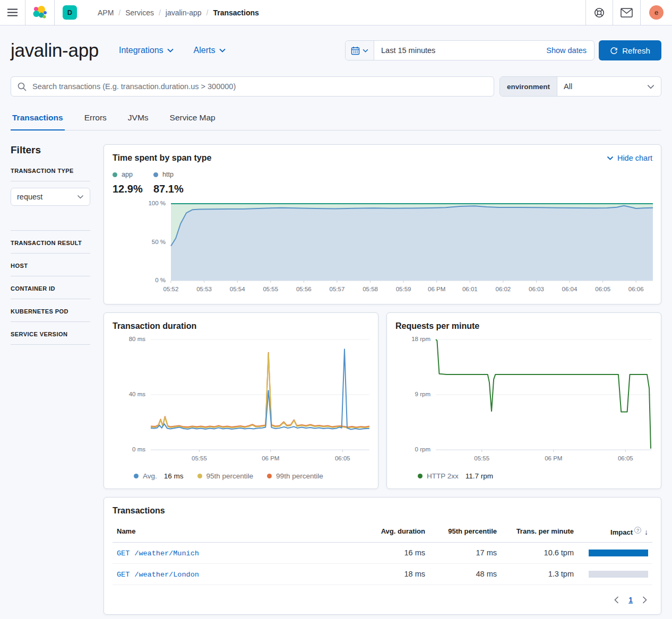  I want to click on breadcrumb-services: Services, so click(140, 13).